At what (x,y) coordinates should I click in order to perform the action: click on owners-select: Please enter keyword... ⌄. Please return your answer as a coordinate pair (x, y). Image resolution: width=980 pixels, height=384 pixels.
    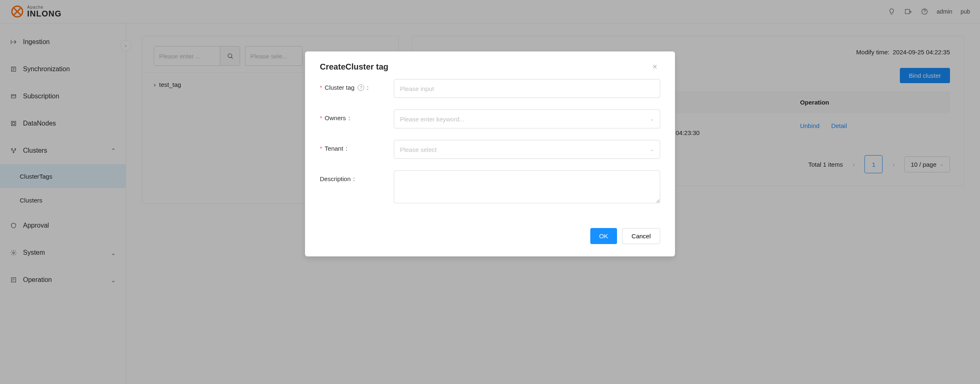
    Looking at the image, I should click on (527, 119).